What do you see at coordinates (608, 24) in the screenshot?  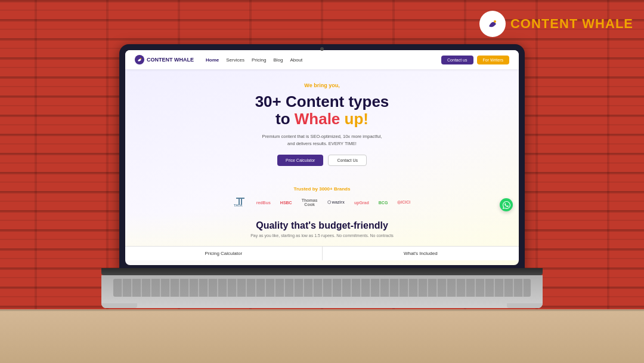 I see `brand-part2: WHALE` at bounding box center [608, 24].